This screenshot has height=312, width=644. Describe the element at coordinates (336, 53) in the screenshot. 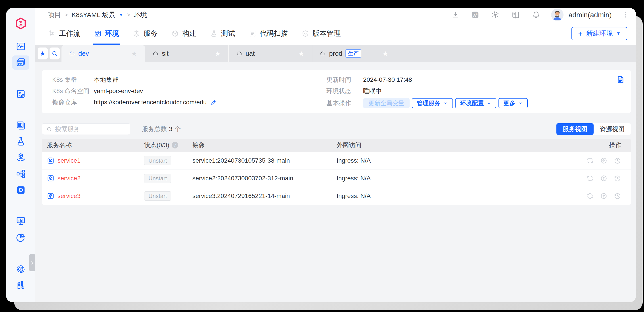

I see `env-tab-label: prod` at that location.